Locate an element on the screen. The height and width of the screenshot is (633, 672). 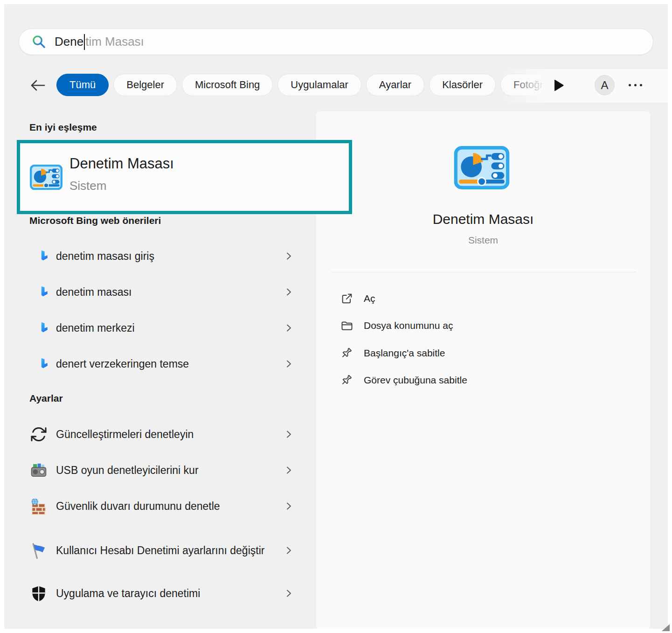
tab-klasorler: Klasörler is located at coordinates (463, 85).